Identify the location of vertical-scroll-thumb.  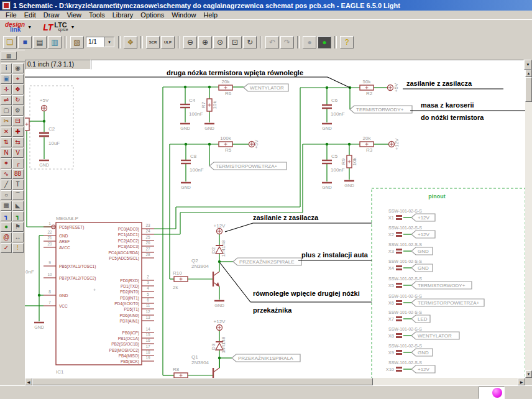
(528, 89).